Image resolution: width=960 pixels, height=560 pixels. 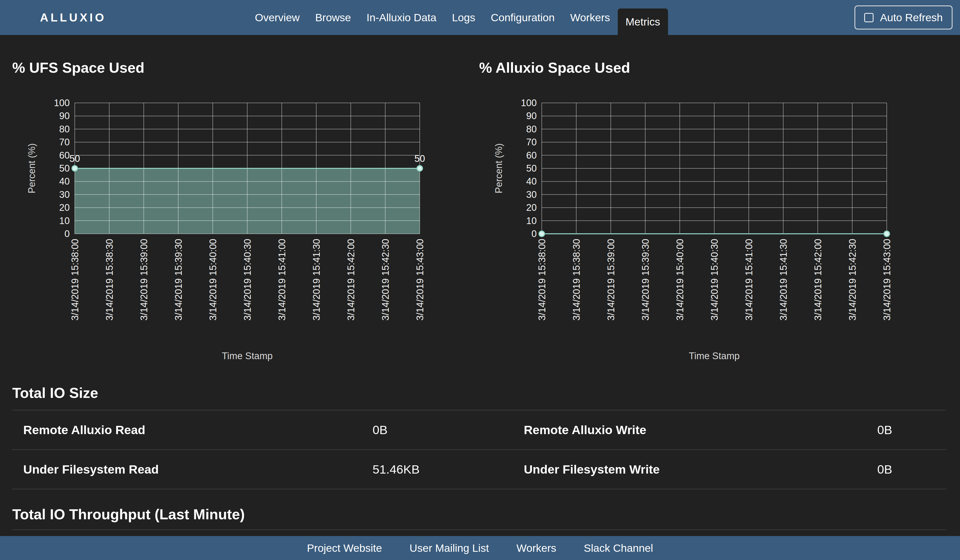 What do you see at coordinates (618, 548) in the screenshot?
I see `footer-link-slack-channel: Slack Channel` at bounding box center [618, 548].